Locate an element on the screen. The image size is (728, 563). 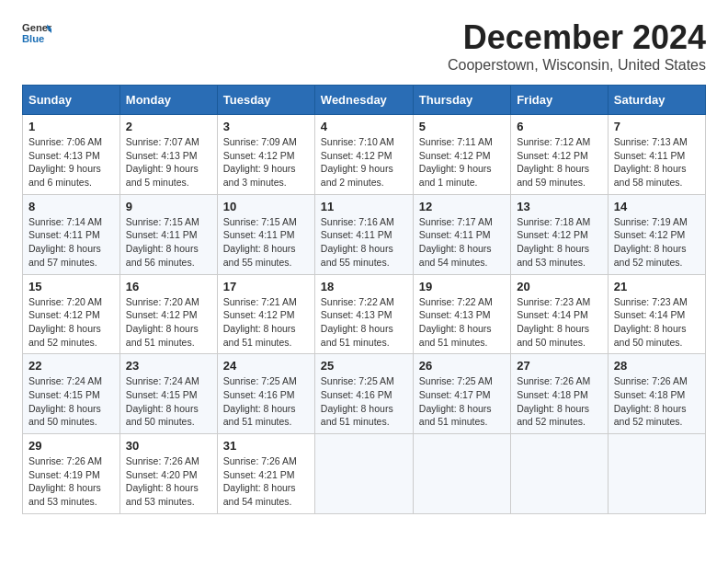
page-subtitle: Cooperstown, Wisconsin, United States is located at coordinates (577, 65).